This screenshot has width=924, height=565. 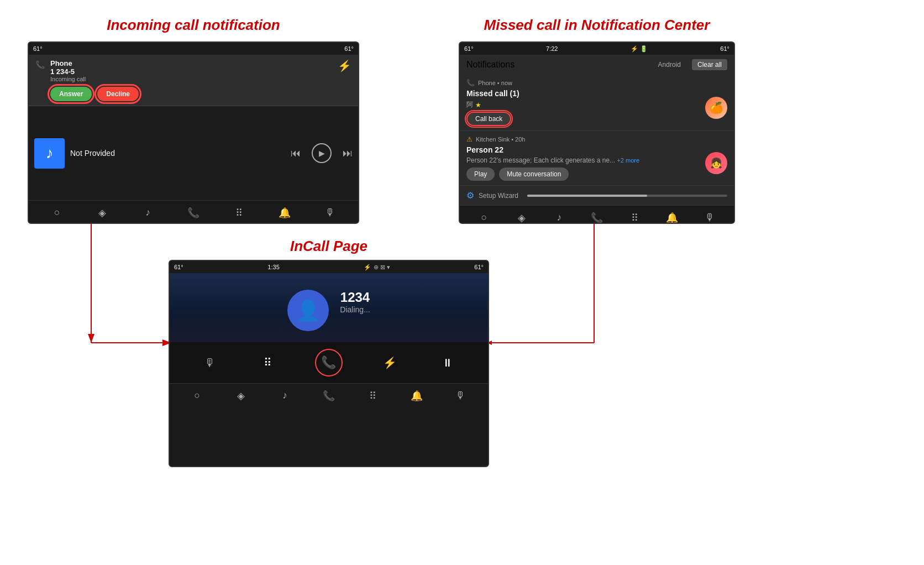 I want to click on notif2-actions: Play Mute conversation, so click(x=553, y=174).